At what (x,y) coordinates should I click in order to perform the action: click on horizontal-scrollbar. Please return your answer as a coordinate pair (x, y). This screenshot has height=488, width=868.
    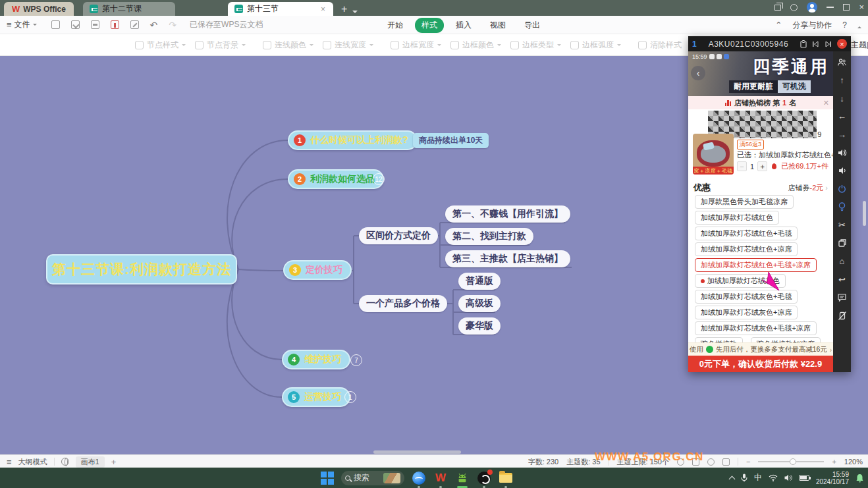
    Looking at the image, I should click on (418, 452).